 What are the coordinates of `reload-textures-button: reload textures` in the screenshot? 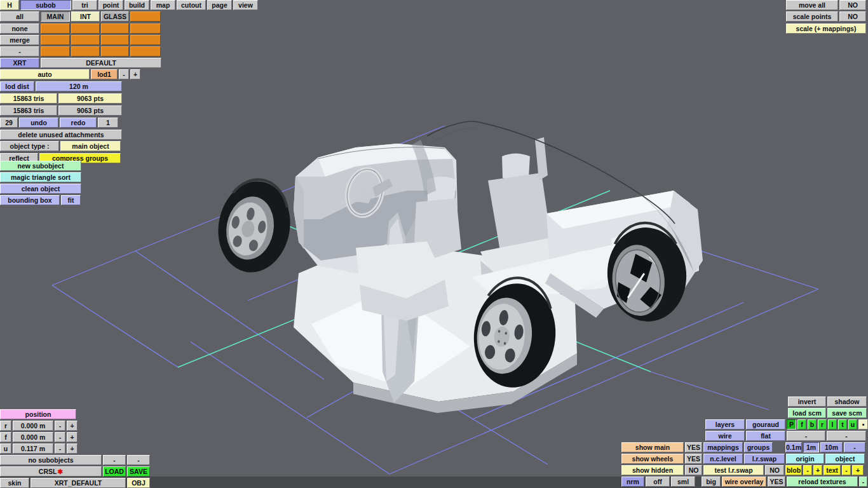 It's located at (822, 482).